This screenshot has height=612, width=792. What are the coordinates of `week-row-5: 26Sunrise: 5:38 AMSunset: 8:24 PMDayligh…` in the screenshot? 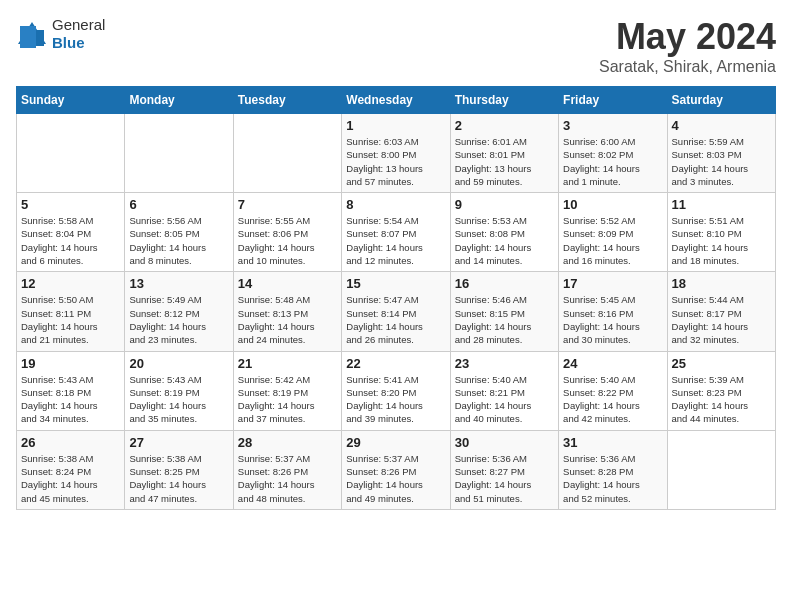 It's located at (396, 470).